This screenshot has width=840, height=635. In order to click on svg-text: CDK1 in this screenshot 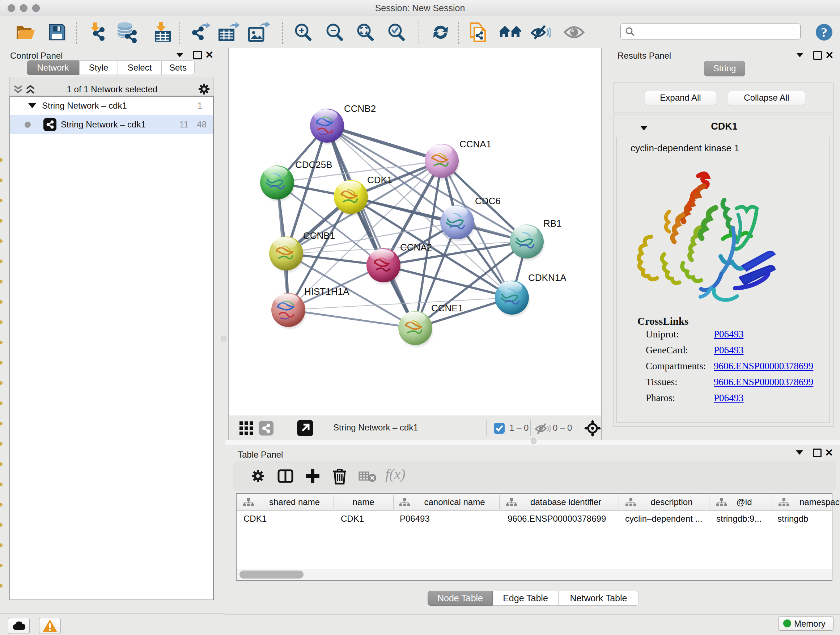, I will do `click(380, 180)`.